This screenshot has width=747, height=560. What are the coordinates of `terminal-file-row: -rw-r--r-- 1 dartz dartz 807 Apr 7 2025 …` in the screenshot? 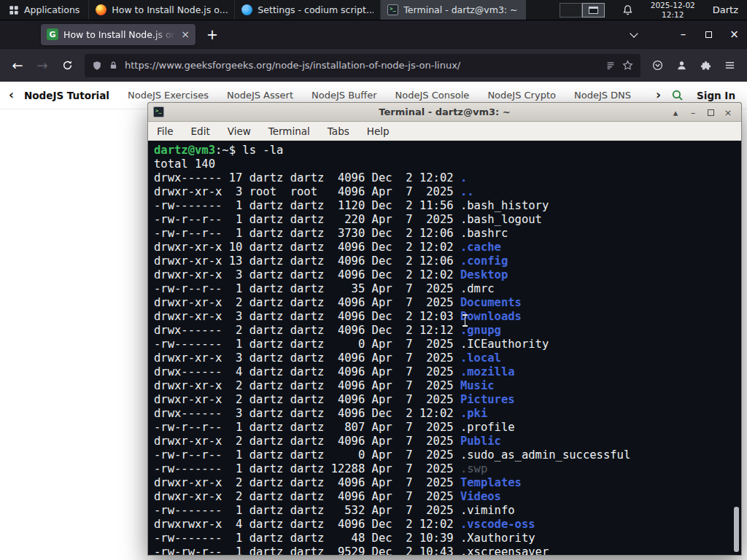 It's located at (448, 427).